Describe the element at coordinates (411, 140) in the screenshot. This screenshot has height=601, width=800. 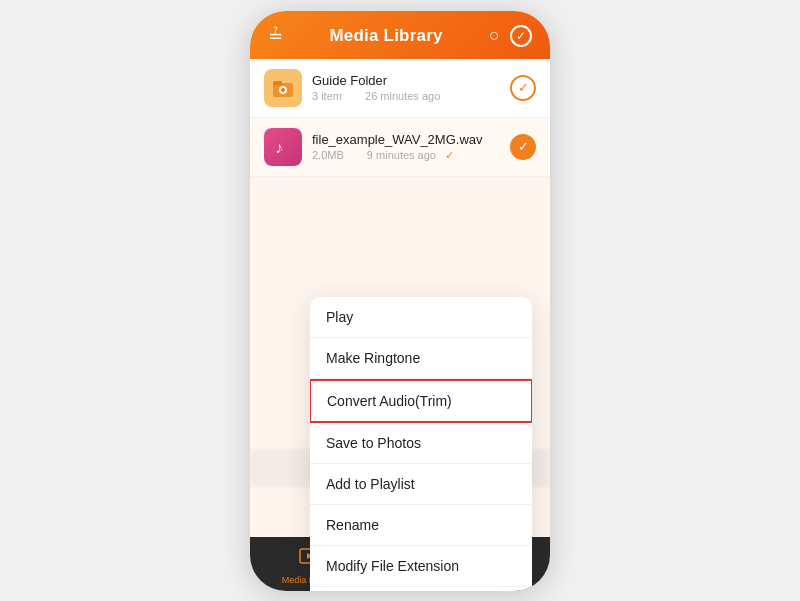
I see `audio-name: file_example_WAV_2MG.wav` at that location.